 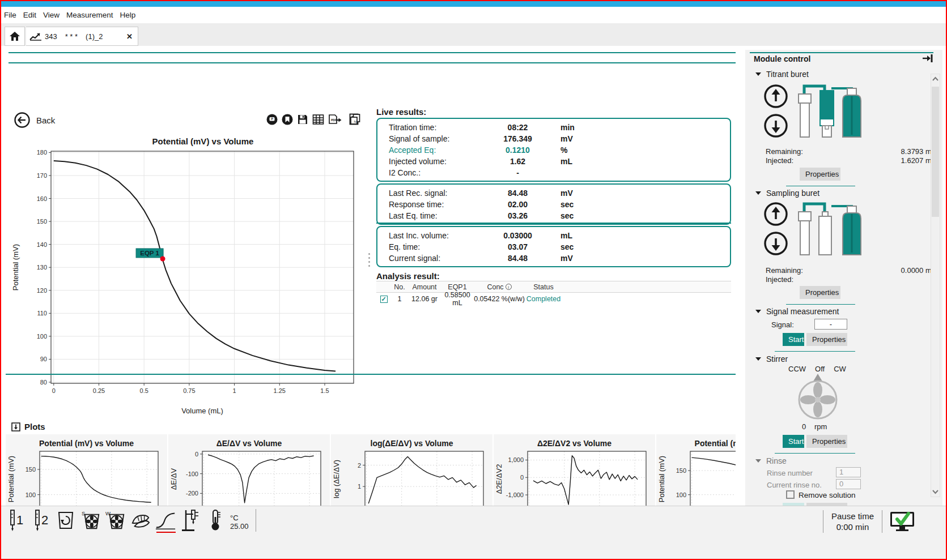 I want to click on menu-view: View, so click(x=54, y=15).